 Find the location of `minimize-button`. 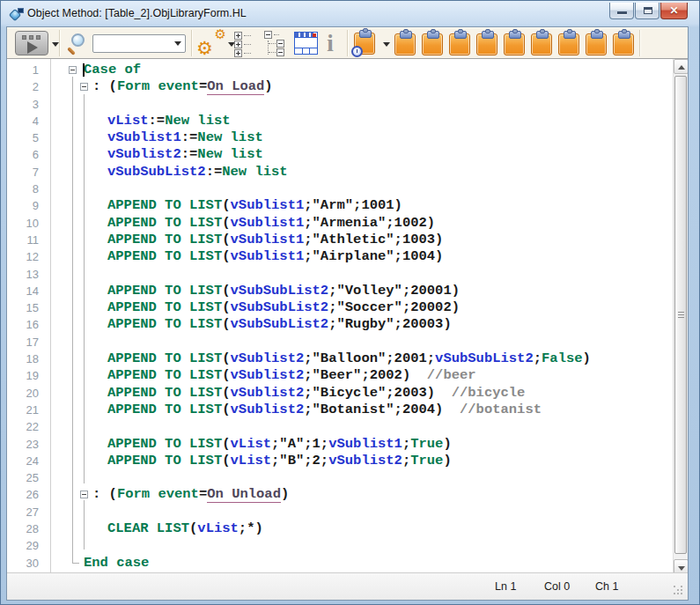

minimize-button is located at coordinates (622, 11).